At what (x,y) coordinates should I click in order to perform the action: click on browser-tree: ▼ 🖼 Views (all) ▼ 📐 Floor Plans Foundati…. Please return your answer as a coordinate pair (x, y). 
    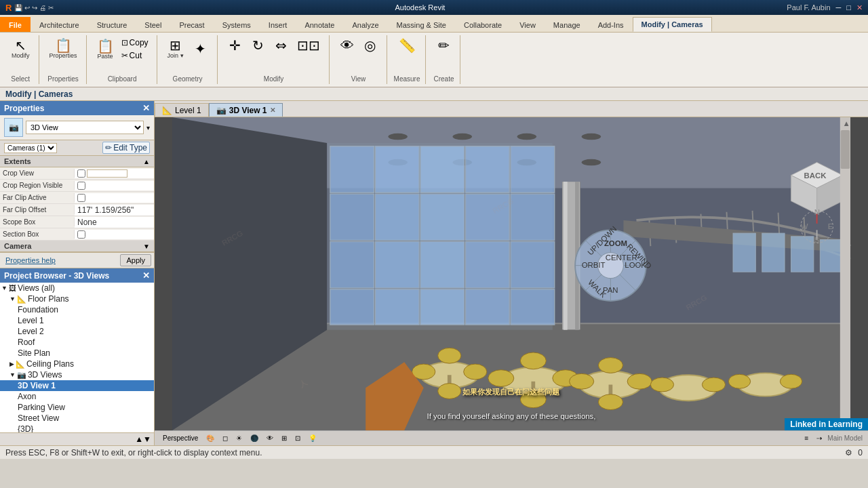
    Looking at the image, I should click on (77, 358).